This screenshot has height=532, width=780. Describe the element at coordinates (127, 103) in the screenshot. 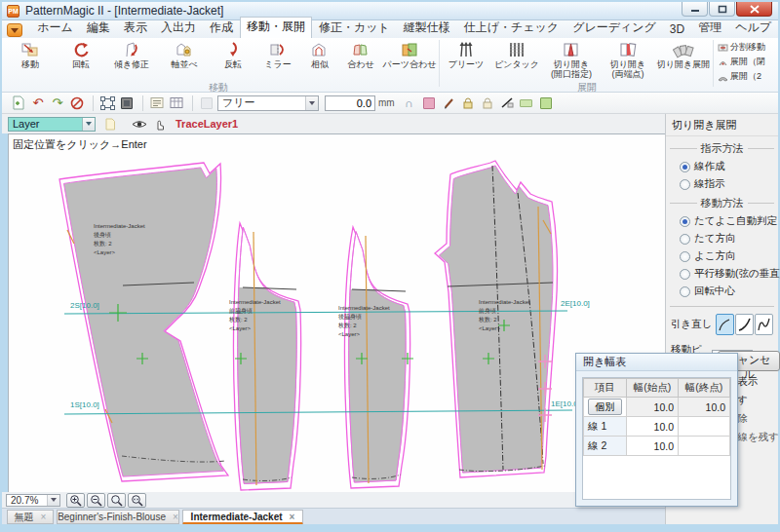

I see `fill-region-button` at that location.